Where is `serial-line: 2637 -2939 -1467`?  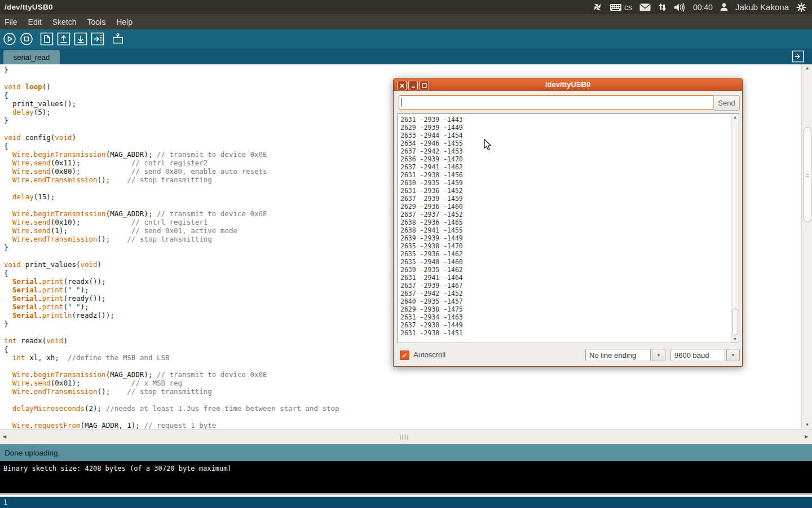 serial-line: 2637 -2939 -1467 is located at coordinates (432, 286).